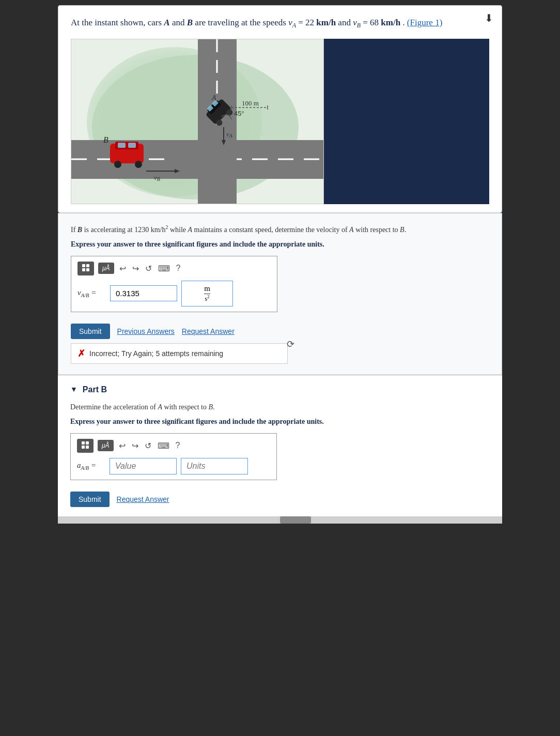 This screenshot has height=736, width=560. What do you see at coordinates (207, 294) in the screenshot?
I see `units-divider` at bounding box center [207, 294].